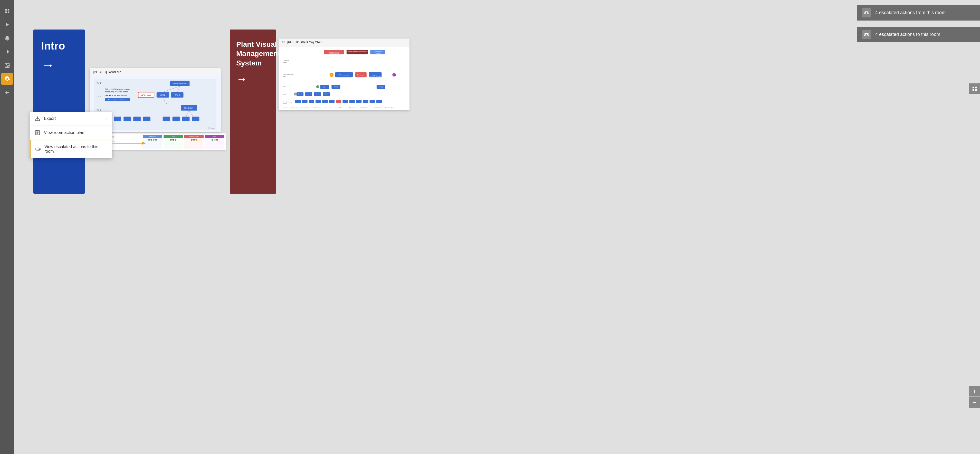 The image size is (980, 454). Describe the element at coordinates (305, 43) in the screenshot. I see `org-title: [PUBLIC] Plant Org Chart` at that location.